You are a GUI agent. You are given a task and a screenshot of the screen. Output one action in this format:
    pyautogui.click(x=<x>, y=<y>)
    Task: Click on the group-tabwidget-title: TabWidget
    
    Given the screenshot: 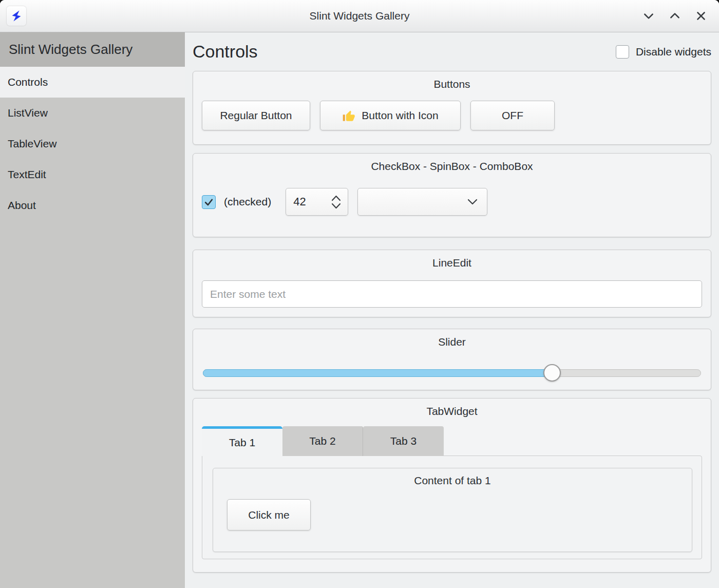 What is the action you would take?
    pyautogui.click(x=452, y=411)
    